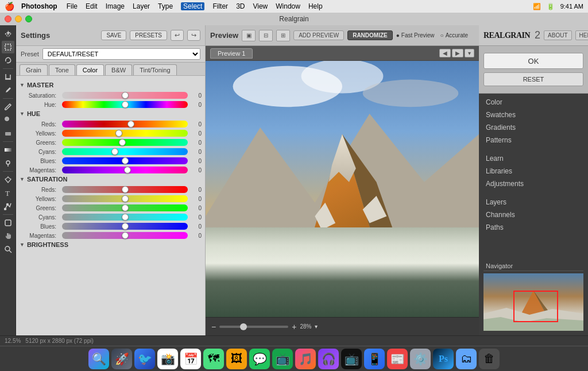 This screenshot has width=588, height=371. What do you see at coordinates (33, 70) in the screenshot?
I see `tab-grain: Grain` at bounding box center [33, 70].